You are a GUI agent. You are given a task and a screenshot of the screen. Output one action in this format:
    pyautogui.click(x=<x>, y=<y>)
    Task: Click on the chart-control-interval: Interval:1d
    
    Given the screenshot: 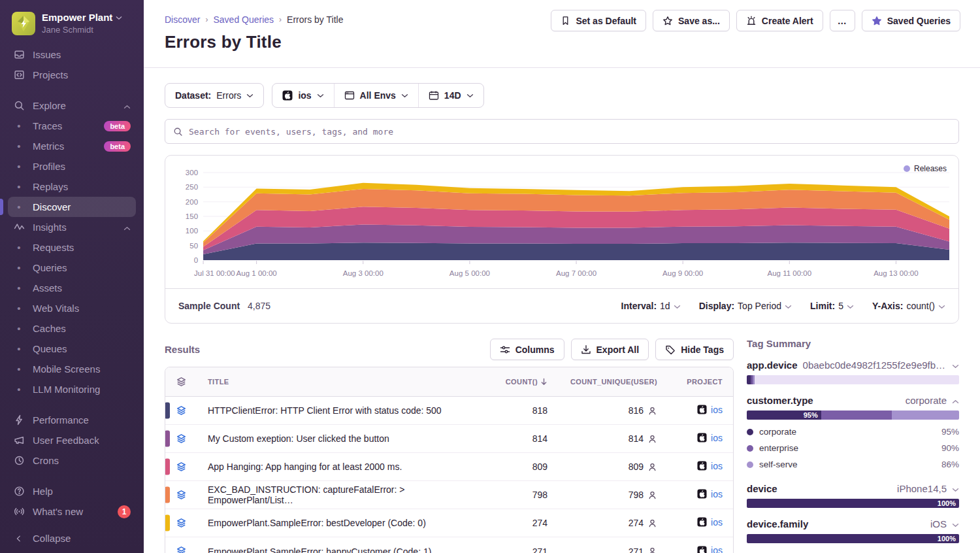 What is the action you would take?
    pyautogui.click(x=651, y=306)
    